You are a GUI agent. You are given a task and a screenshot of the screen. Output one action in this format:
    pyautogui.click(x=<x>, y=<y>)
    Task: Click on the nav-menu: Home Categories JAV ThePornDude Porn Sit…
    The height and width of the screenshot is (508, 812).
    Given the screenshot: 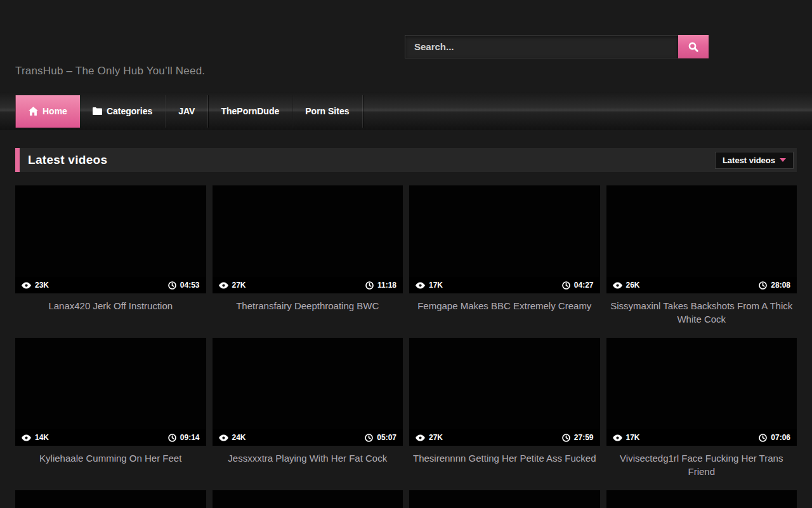 What is the action you would take?
    pyautogui.click(x=189, y=112)
    